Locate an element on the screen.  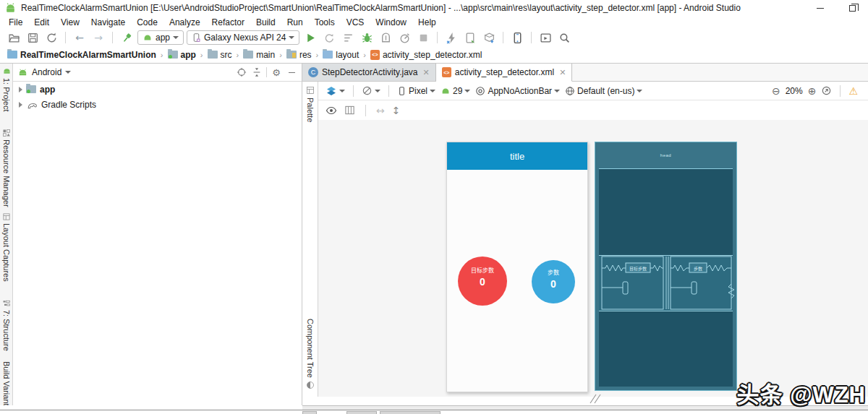
breadcrumb-layout: layout is located at coordinates (341, 55).